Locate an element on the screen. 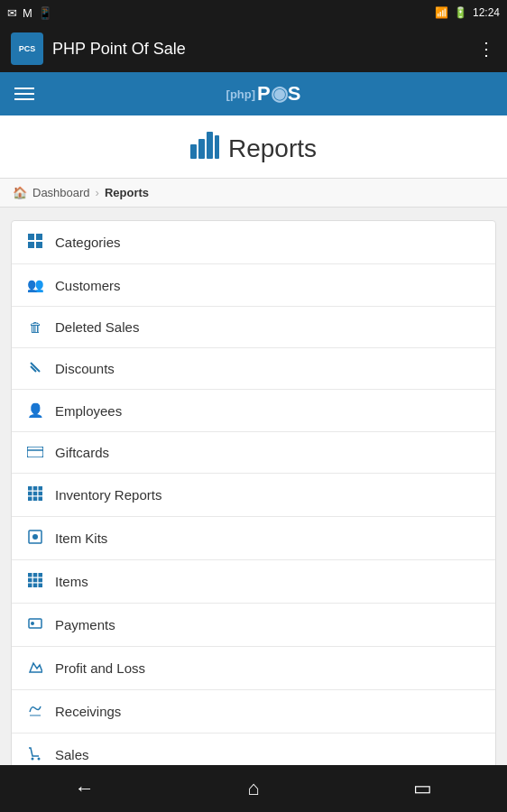  status-left: ✉ M 📱 is located at coordinates (30, 13).